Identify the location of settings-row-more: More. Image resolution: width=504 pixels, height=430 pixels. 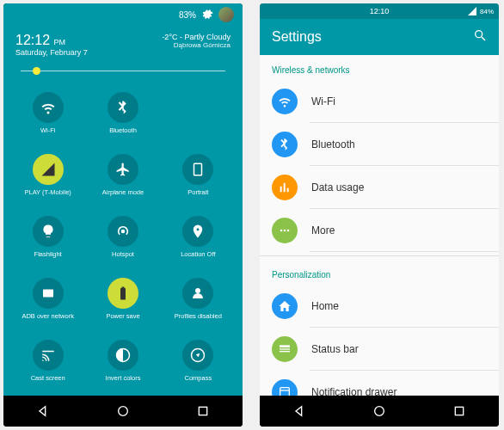
(379, 230).